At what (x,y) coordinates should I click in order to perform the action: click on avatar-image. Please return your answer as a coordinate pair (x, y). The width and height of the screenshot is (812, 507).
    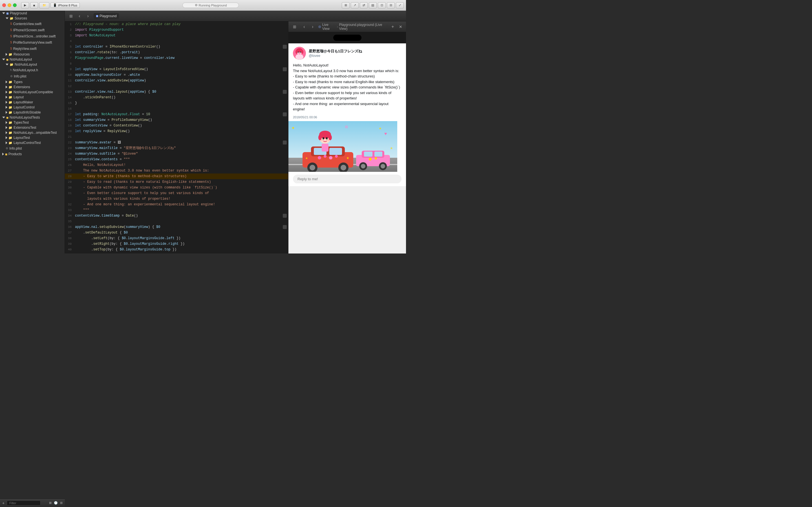
    Looking at the image, I should click on (299, 53).